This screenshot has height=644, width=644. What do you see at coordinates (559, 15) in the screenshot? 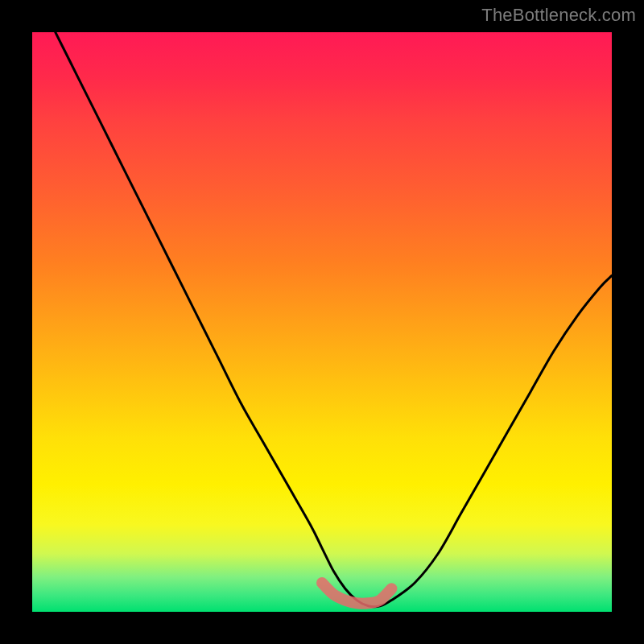
I see `watermark-text: TheBottleneck.com` at bounding box center [559, 15].